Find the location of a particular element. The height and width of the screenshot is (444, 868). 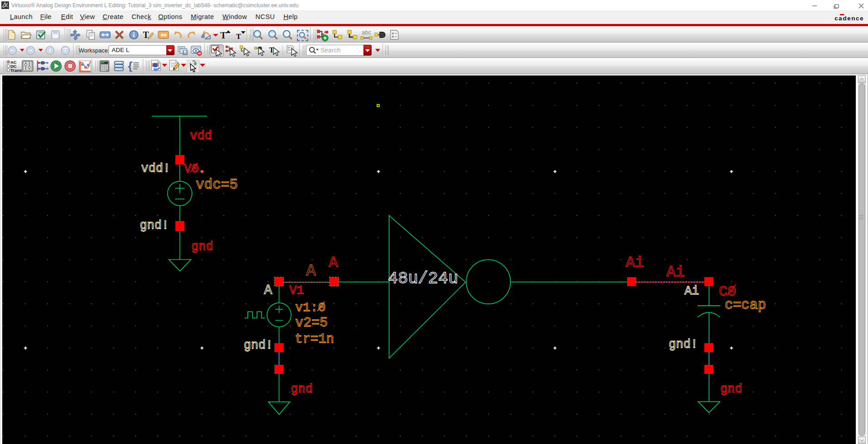

svg-text: vdd! is located at coordinates (156, 169).